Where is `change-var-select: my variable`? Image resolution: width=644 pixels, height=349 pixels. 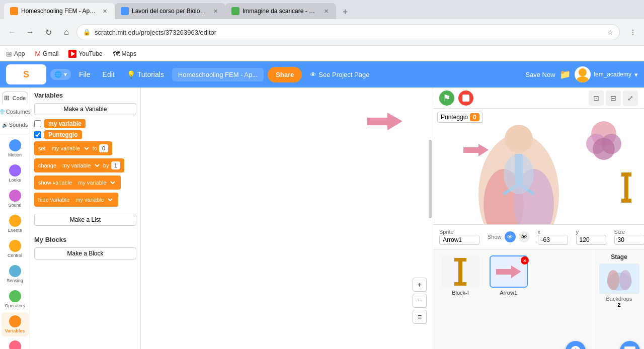 change-var-select: my variable is located at coordinates (79, 165).